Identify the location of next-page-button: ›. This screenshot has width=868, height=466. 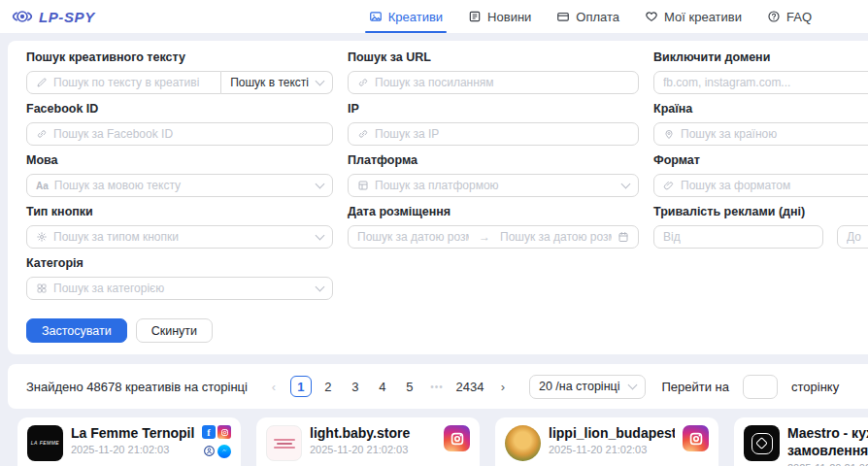
(503, 386).